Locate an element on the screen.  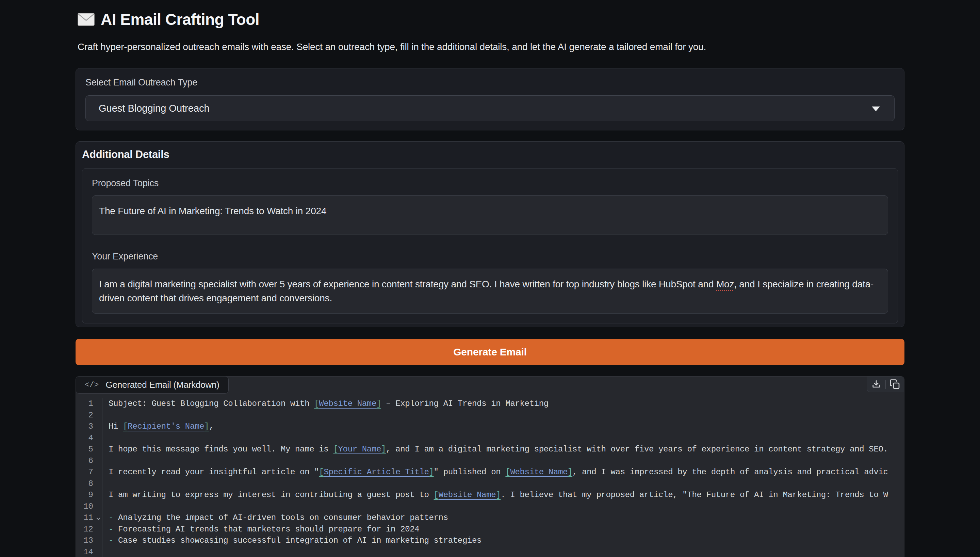
download-icon is located at coordinates (876, 384).